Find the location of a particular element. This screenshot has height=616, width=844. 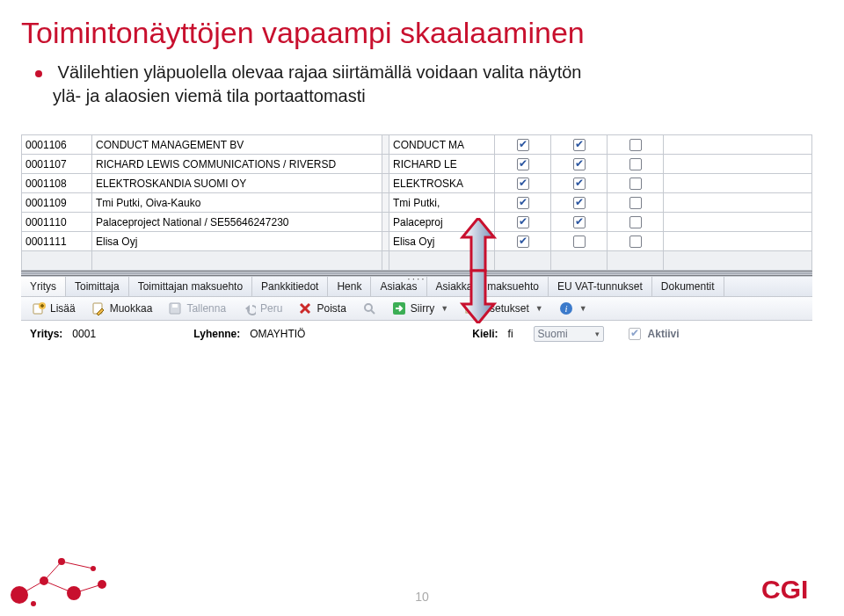

cell-abbr: Palaceproj is located at coordinates (418, 222).